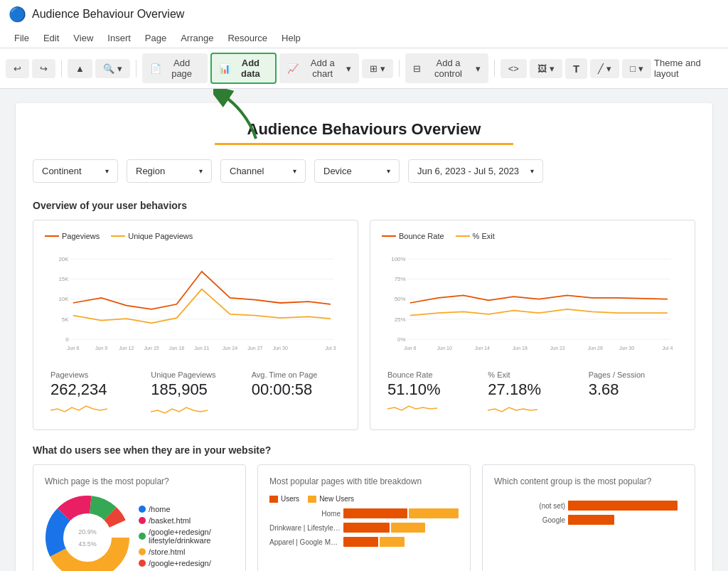 This screenshot has height=571, width=728. What do you see at coordinates (291, 38) in the screenshot?
I see `menu-item-help: Help` at bounding box center [291, 38].